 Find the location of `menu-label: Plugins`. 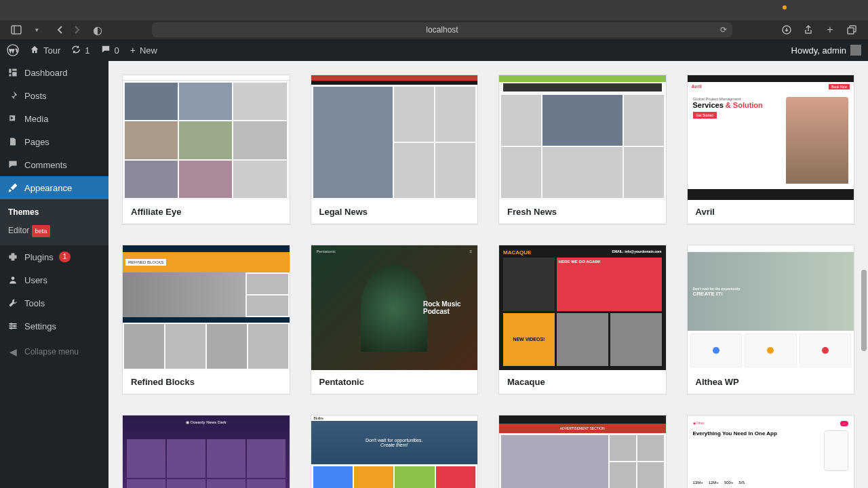

menu-label: Plugins is located at coordinates (39, 258).